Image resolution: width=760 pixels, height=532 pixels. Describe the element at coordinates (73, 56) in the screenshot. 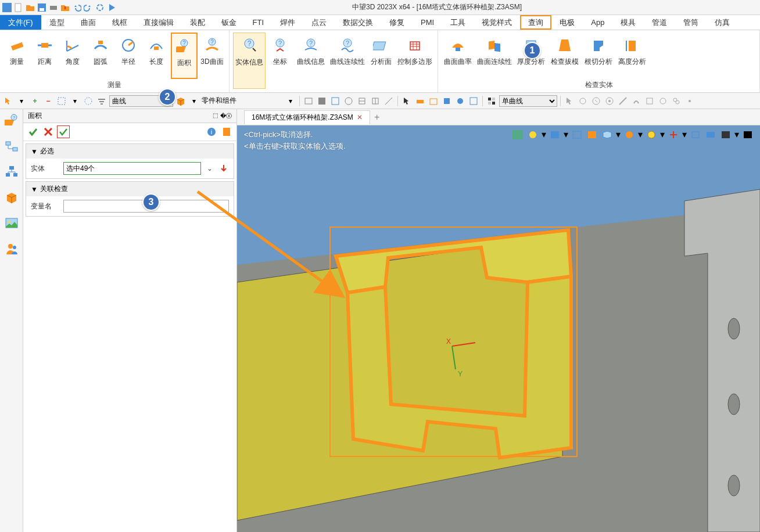

I see `rbtn-angle: 角度` at that location.